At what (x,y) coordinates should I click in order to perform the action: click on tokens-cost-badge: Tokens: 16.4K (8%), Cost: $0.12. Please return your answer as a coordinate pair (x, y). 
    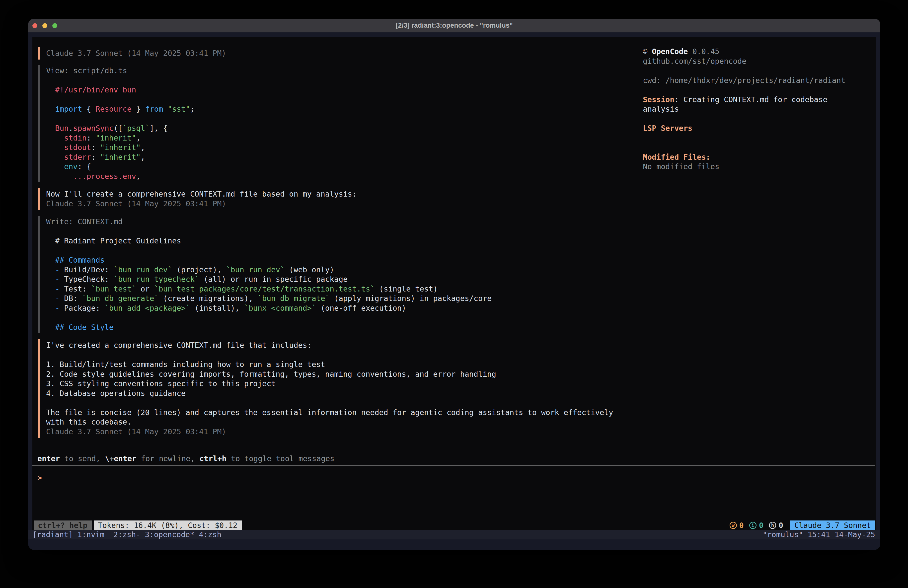
    Looking at the image, I should click on (168, 525).